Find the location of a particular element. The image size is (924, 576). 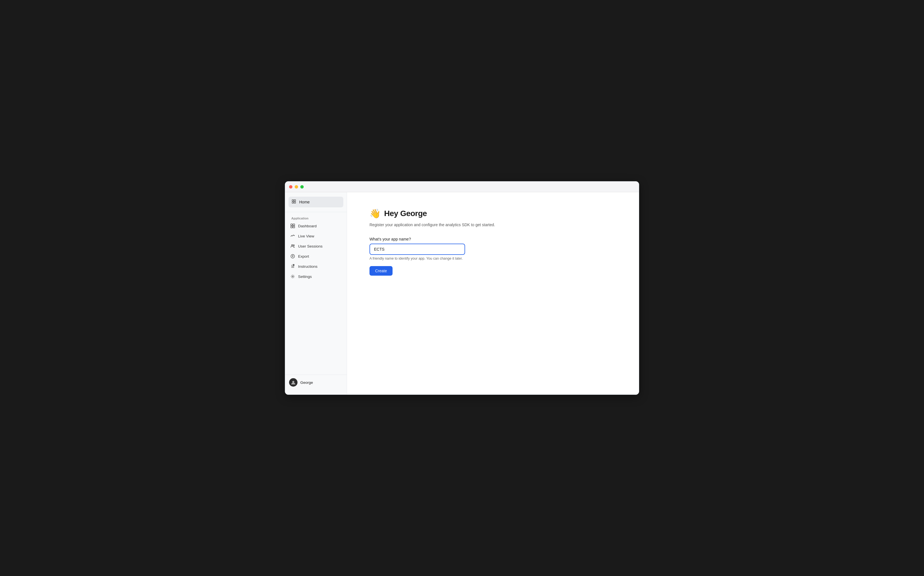

close-button is located at coordinates (290, 187).